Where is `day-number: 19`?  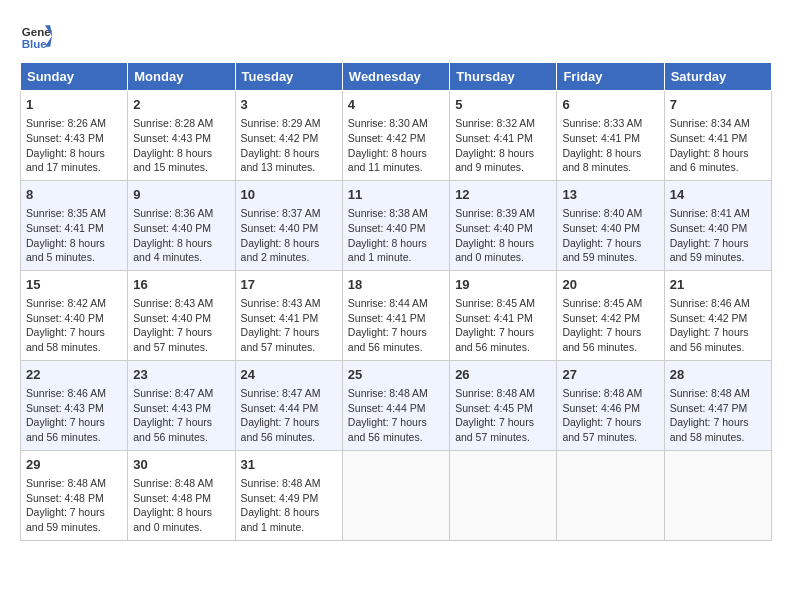 day-number: 19 is located at coordinates (503, 285).